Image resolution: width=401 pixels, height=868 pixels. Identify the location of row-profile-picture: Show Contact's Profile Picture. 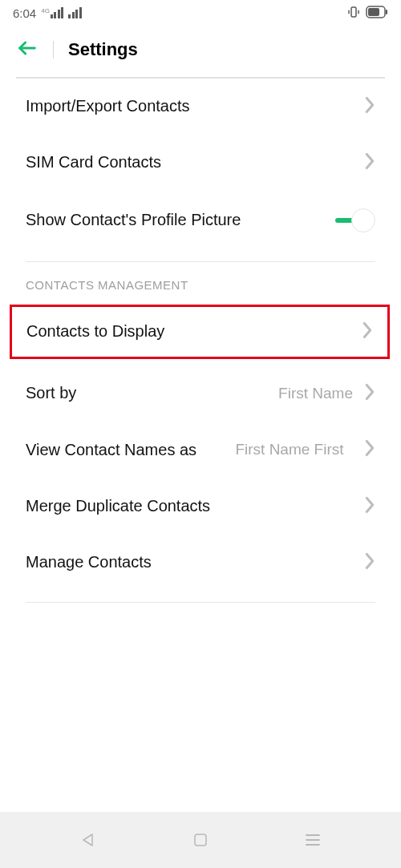
(200, 220).